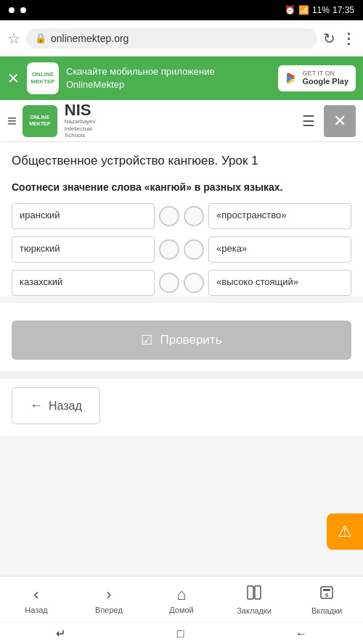 This screenshot has width=363, height=644. I want to click on back-button-label: Назад, so click(65, 406).